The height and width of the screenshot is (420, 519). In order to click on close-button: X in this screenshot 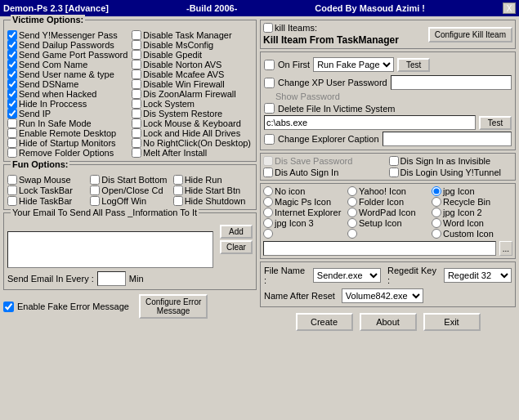, I will do `click(509, 8)`.